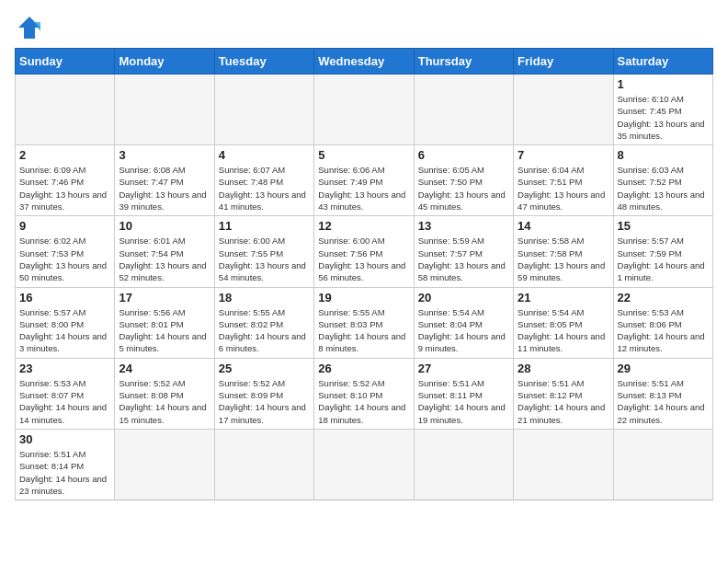  What do you see at coordinates (364, 188) in the screenshot?
I see `day-info: Sunrise: 6:06 AM Sunset: 7:49 PM Dayligh…` at bounding box center [364, 188].